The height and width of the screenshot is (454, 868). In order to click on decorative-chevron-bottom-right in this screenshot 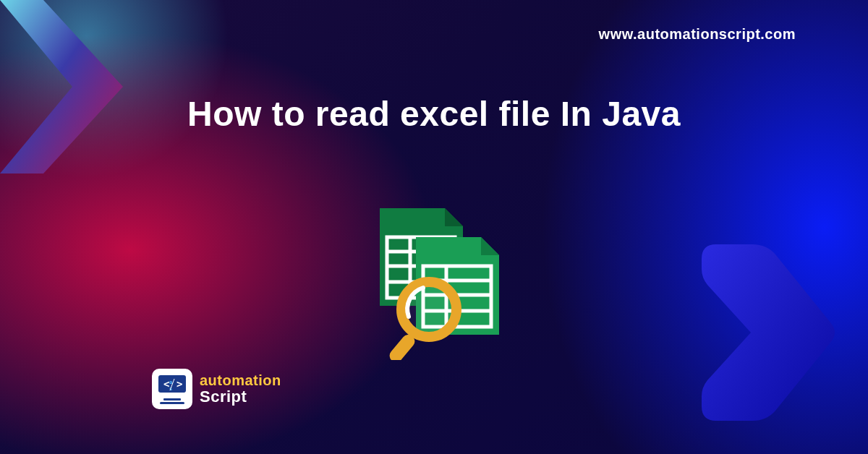, I will do `click(763, 331)`.